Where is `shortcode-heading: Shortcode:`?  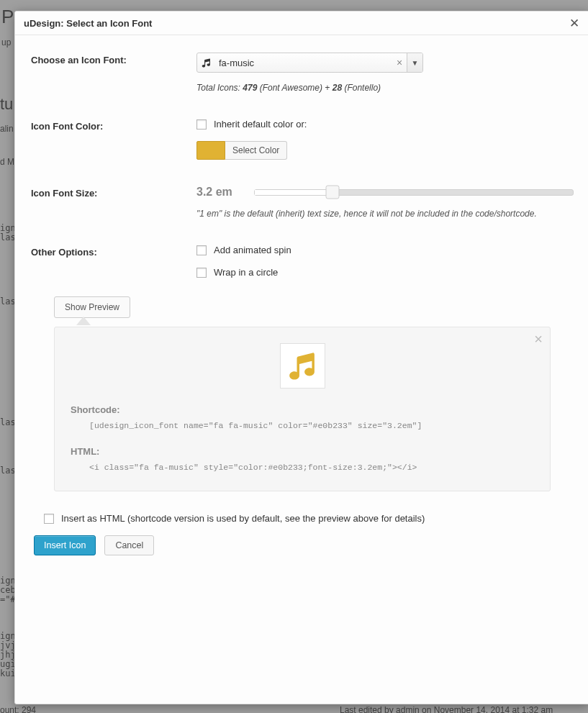 shortcode-heading: Shortcode: is located at coordinates (302, 410).